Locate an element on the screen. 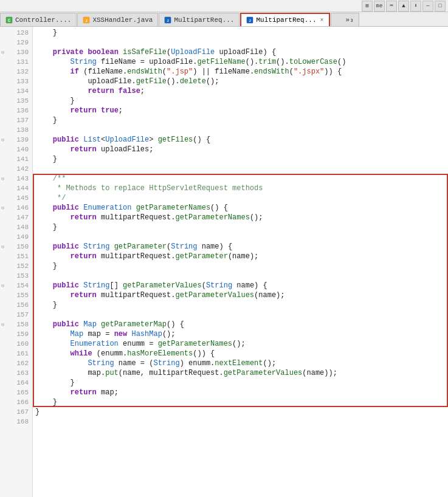 The height and width of the screenshot is (497, 448). token: Enumeration is located at coordinates (107, 208).